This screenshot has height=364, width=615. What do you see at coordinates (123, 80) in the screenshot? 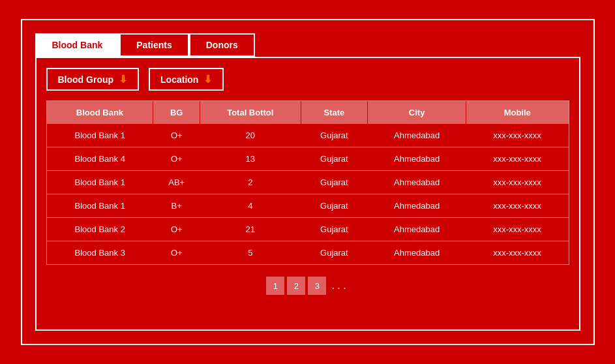
I see `blood-group-arrow-icon: ⬇` at bounding box center [123, 80].